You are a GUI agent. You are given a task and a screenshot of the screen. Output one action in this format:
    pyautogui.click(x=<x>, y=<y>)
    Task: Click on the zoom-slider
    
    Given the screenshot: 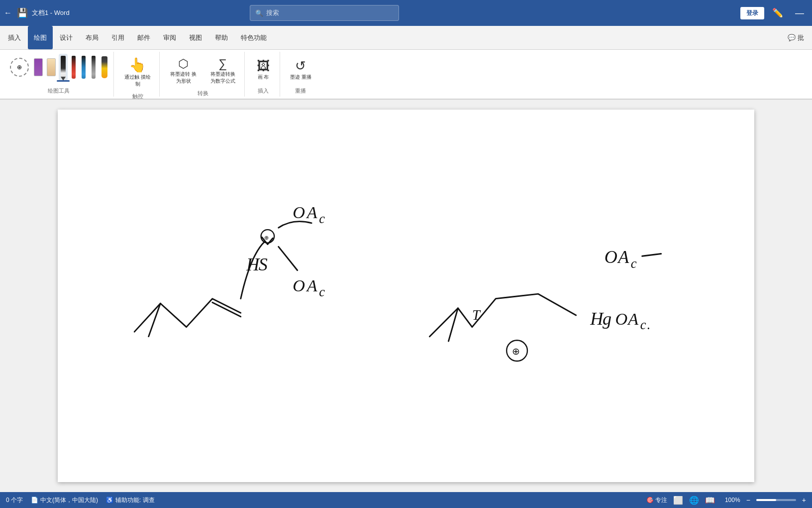 What is the action you would take?
    pyautogui.click(x=776, y=500)
    